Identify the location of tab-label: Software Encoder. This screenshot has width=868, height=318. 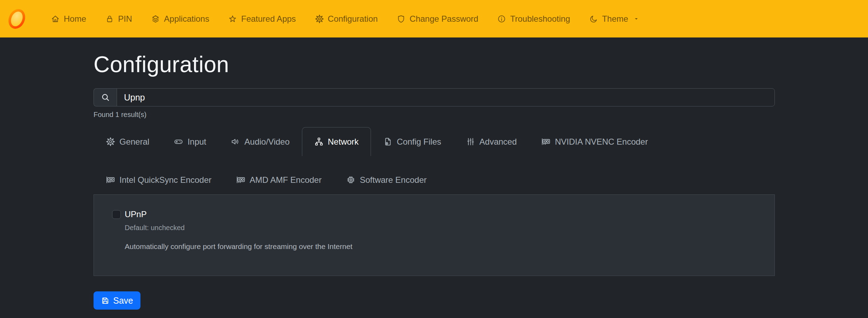
(393, 180).